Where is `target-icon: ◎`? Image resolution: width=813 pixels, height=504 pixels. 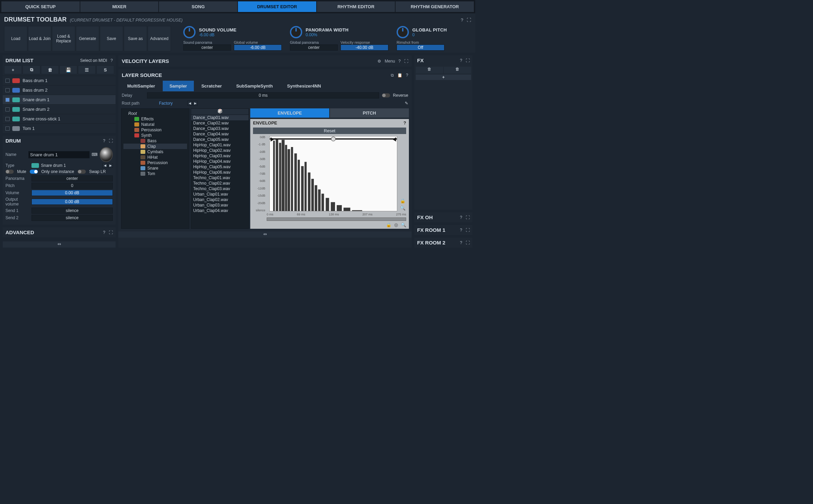 target-icon: ◎ is located at coordinates (396, 225).